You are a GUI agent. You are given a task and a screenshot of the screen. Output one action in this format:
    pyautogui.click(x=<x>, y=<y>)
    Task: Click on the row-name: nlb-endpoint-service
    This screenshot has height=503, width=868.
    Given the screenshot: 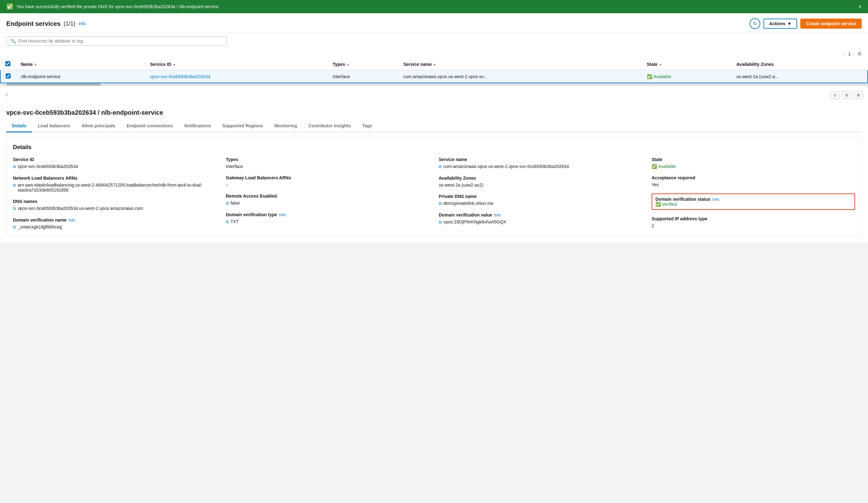 What is the action you would take?
    pyautogui.click(x=81, y=77)
    